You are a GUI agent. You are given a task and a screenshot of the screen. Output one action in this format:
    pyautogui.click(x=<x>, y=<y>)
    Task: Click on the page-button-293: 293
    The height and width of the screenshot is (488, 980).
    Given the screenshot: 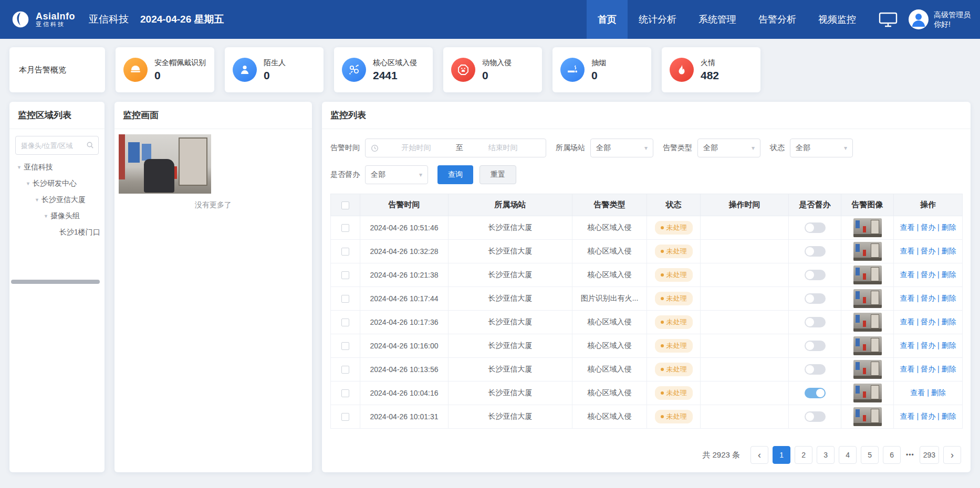 What is the action you would take?
    pyautogui.click(x=930, y=455)
    